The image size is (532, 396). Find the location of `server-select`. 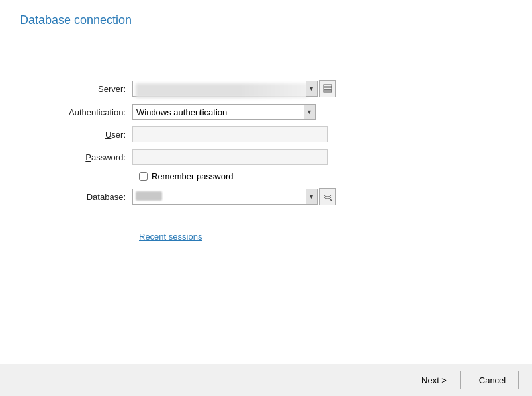

server-select is located at coordinates (225, 89).